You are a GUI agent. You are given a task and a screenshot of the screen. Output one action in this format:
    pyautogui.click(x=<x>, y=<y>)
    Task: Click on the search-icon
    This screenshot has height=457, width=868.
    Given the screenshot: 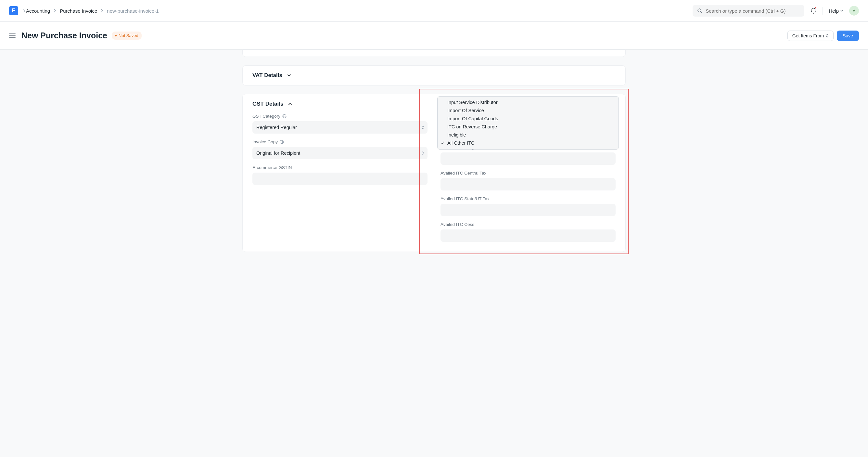 What is the action you would take?
    pyautogui.click(x=700, y=11)
    